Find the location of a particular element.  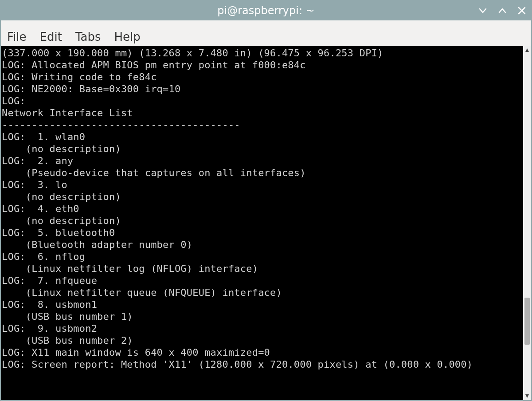

menu-file: File is located at coordinates (17, 37).